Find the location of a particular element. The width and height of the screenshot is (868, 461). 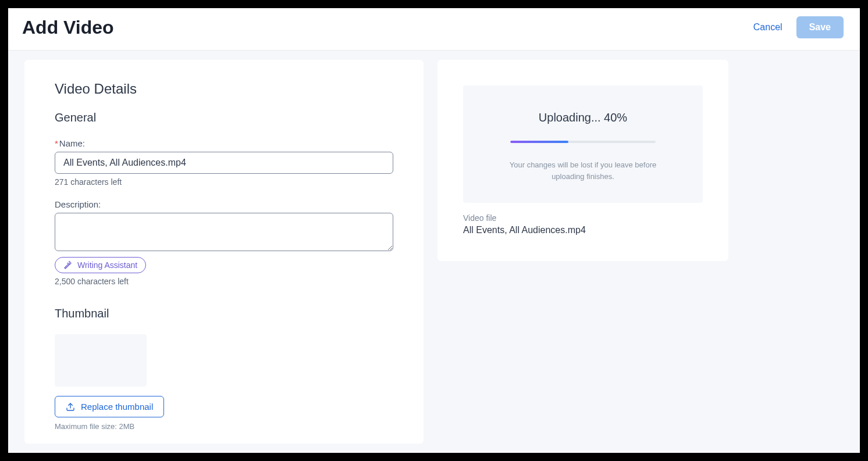

upload-panel: Uploading... 40% Your changes will be lo… is located at coordinates (583, 144).